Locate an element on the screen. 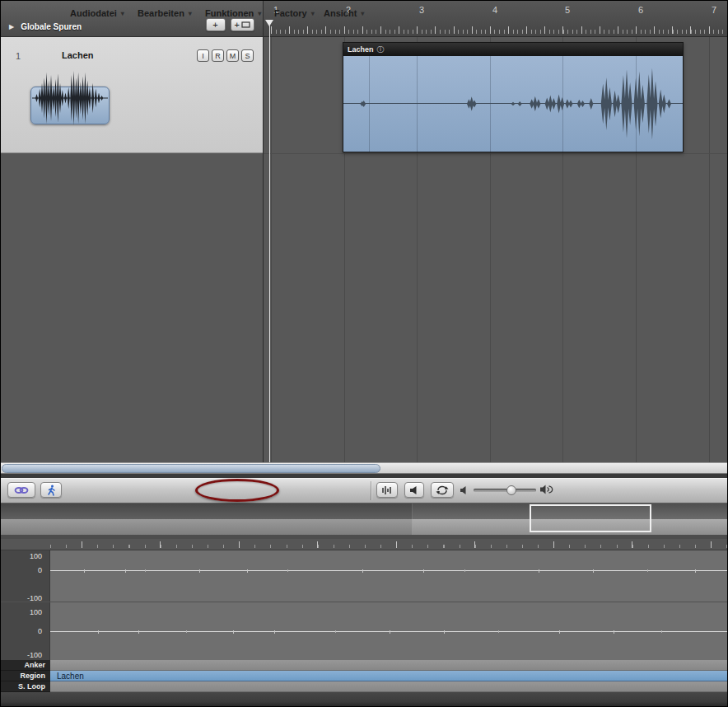 The height and width of the screenshot is (707, 728). volume-slider is located at coordinates (505, 490).